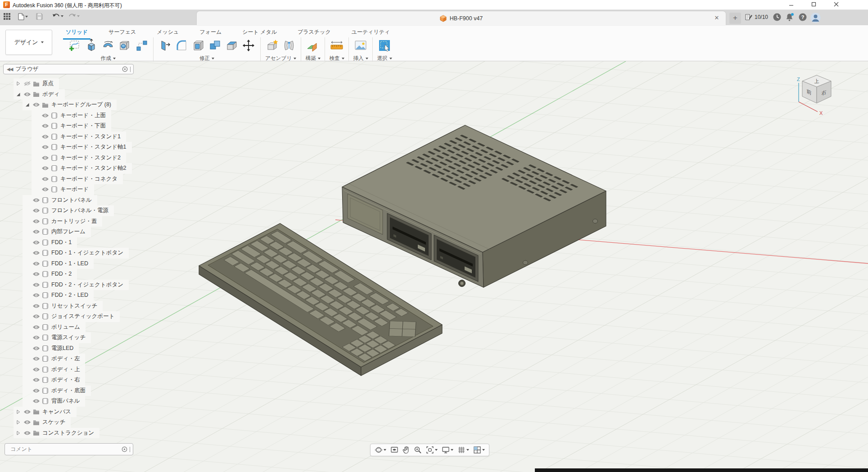  What do you see at coordinates (125, 69) in the screenshot?
I see `browser-options-icon` at bounding box center [125, 69].